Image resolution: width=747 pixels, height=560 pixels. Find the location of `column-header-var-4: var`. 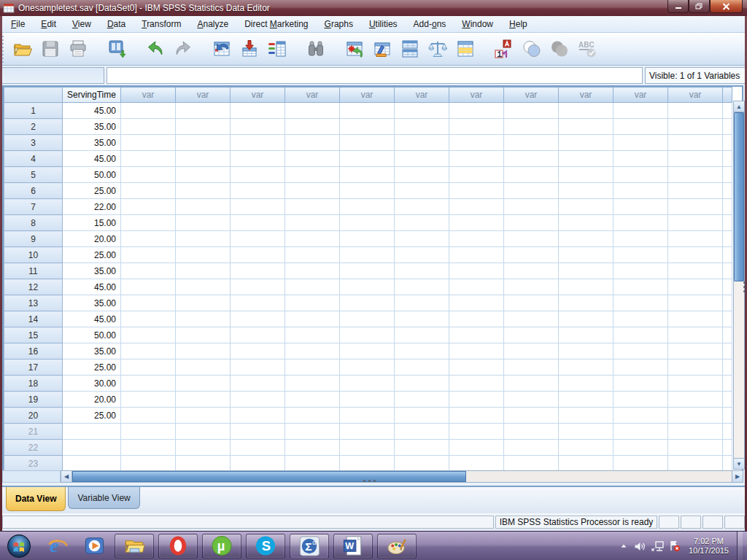

column-header-var-4: var is located at coordinates (312, 95).